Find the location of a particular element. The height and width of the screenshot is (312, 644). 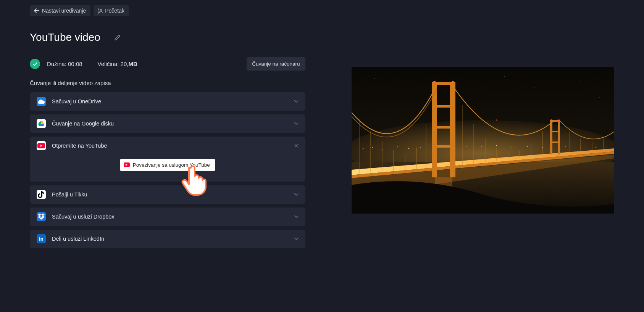

destination-label: Pošalji u Tikku is located at coordinates (170, 195).